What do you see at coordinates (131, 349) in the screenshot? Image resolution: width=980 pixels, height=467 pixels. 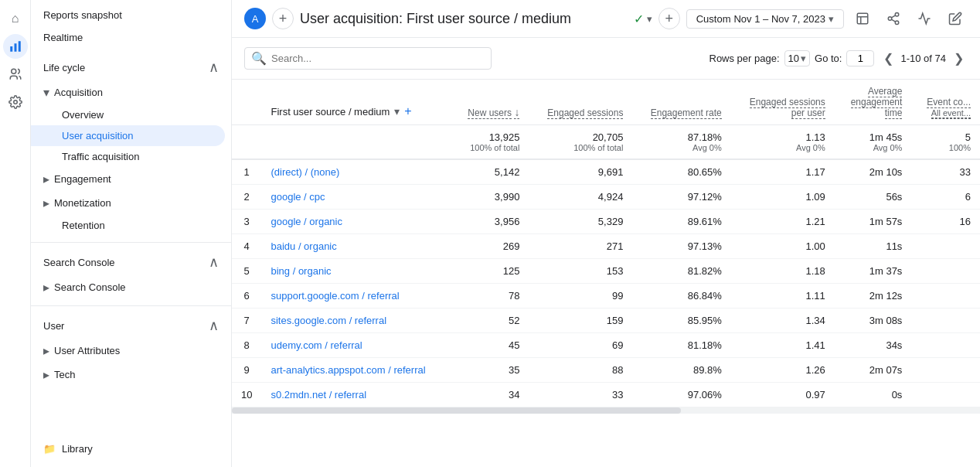 I see `user-section: User ∧ ▸ User Attributes ▸ Tech` at bounding box center [131, 349].